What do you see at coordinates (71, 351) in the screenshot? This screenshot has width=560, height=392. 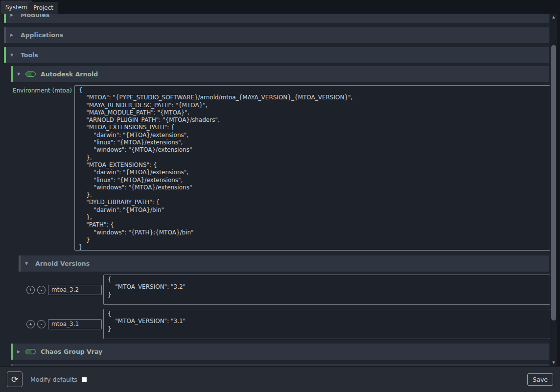 I see `tool-label: Chaos Group Vray` at bounding box center [71, 351].